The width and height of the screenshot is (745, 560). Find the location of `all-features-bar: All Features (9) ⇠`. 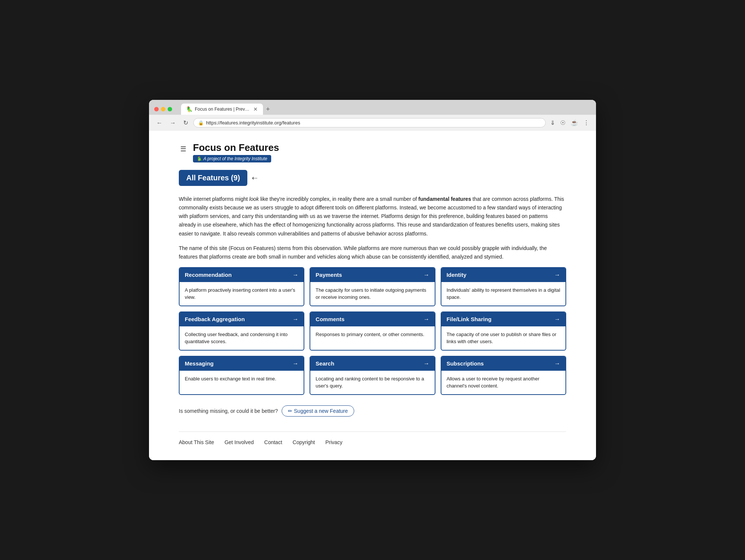

all-features-bar: All Features (9) ⇠ is located at coordinates (372, 178).